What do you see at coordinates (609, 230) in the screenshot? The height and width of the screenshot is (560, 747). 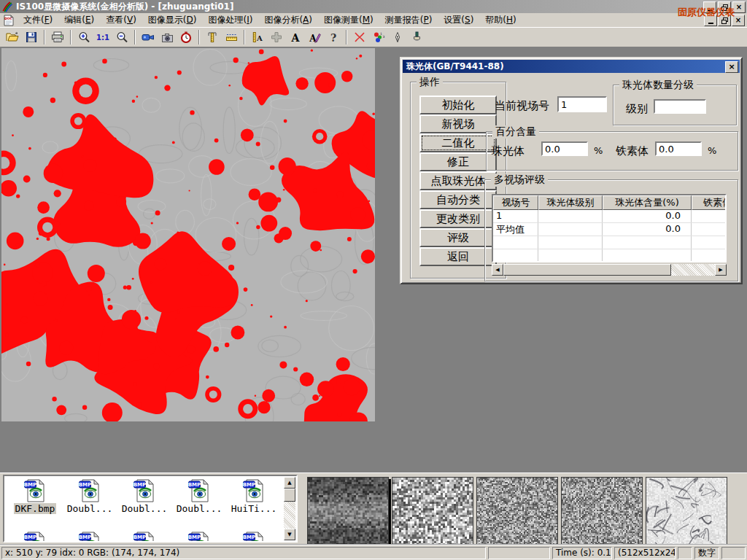 I see `table-row: 平均值 0.0` at bounding box center [609, 230].